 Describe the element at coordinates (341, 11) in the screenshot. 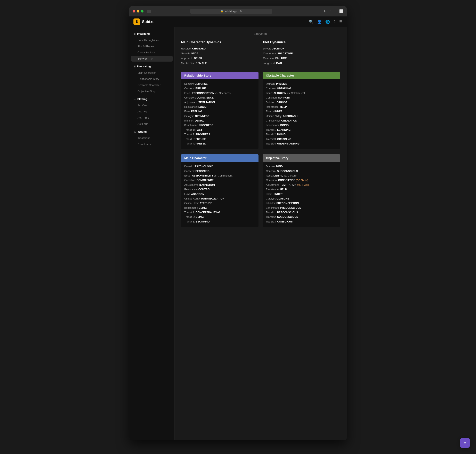

I see `tabs-icon: ⬜` at that location.